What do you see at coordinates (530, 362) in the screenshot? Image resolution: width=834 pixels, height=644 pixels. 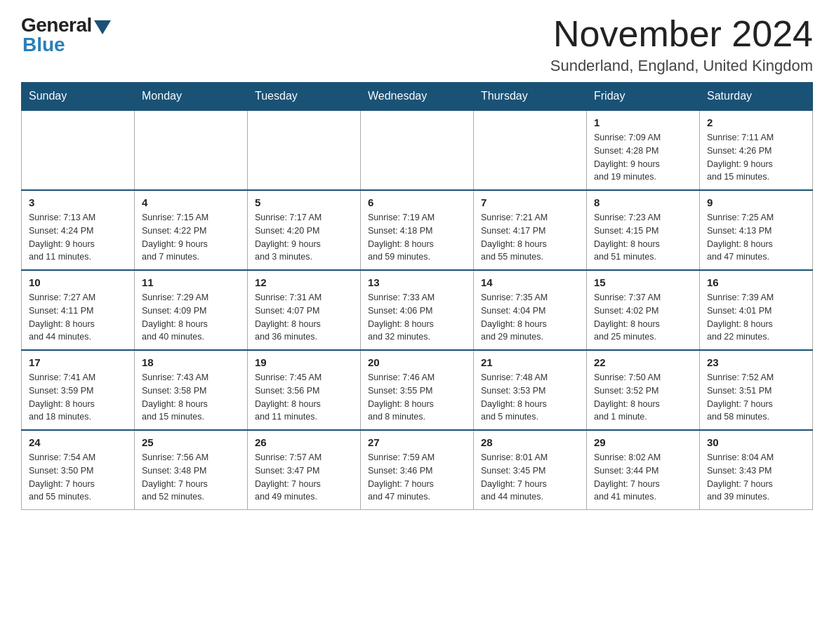 I see `day-number: 21` at bounding box center [530, 362].